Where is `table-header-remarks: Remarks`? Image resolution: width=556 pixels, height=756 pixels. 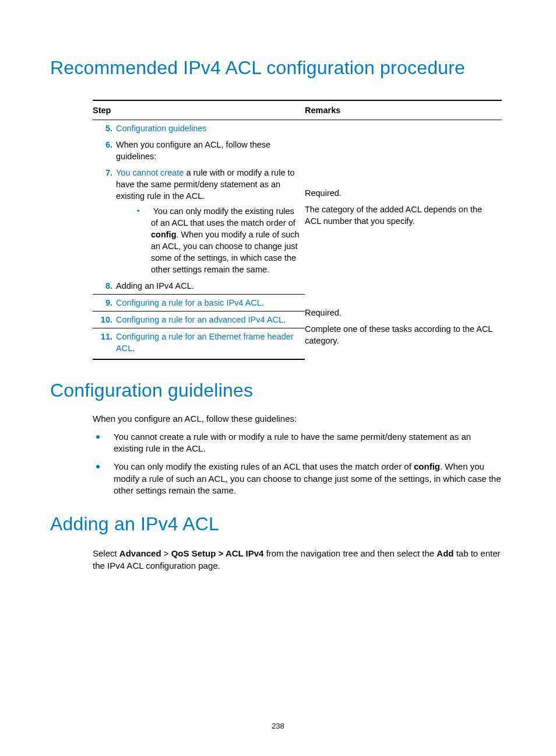
table-header-remarks: Remarks is located at coordinates (403, 110).